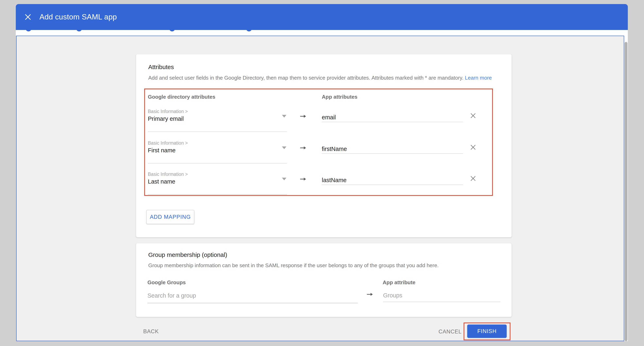 The height and width of the screenshot is (346, 644). Describe the element at coordinates (450, 331) in the screenshot. I see `cancel-button: CANCEL` at that location.